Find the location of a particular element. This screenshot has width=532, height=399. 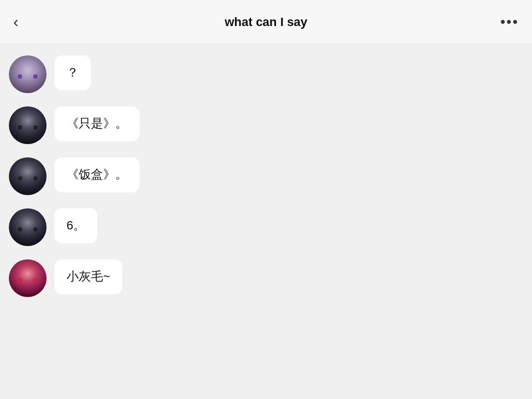

message-row: 小灰毛~ is located at coordinates (266, 278).